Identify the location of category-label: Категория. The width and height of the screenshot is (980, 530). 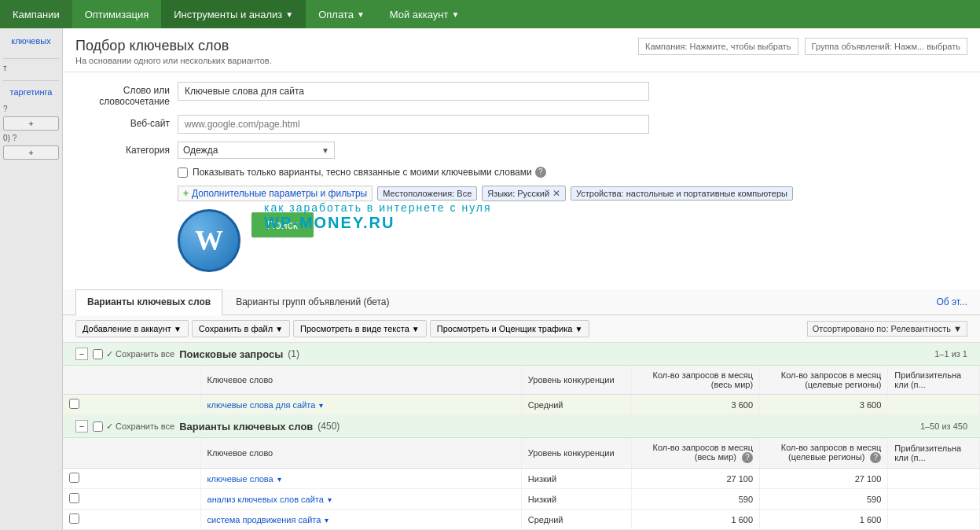
(127, 149).